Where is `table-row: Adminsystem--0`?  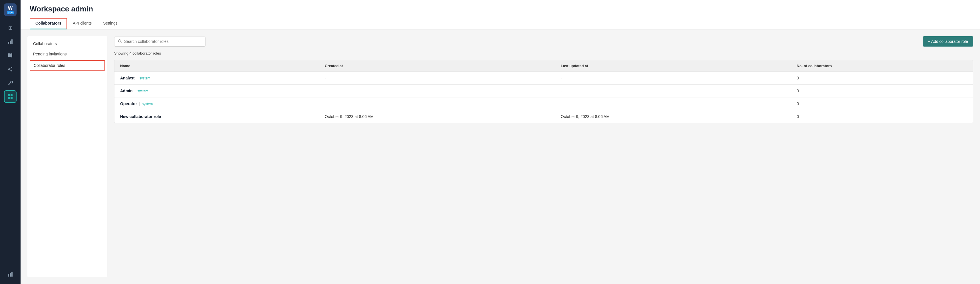
table-row: Adminsystem--0 is located at coordinates (544, 91).